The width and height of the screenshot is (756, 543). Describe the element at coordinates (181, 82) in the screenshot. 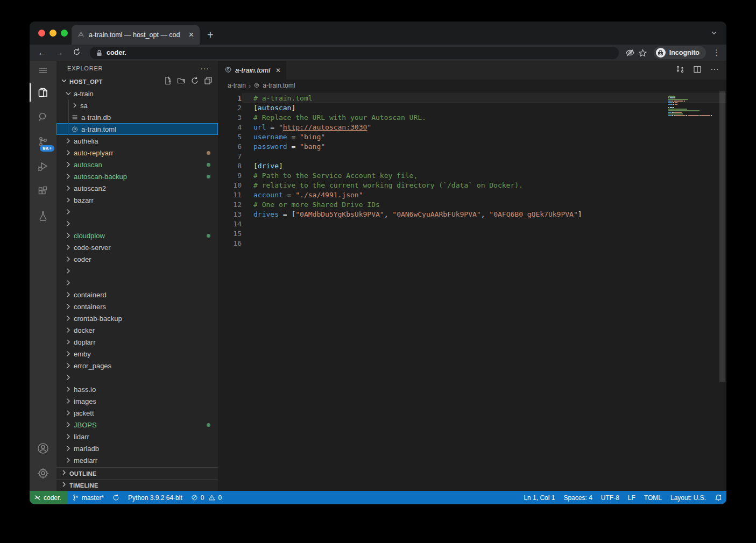

I see `new-folder-icon` at that location.